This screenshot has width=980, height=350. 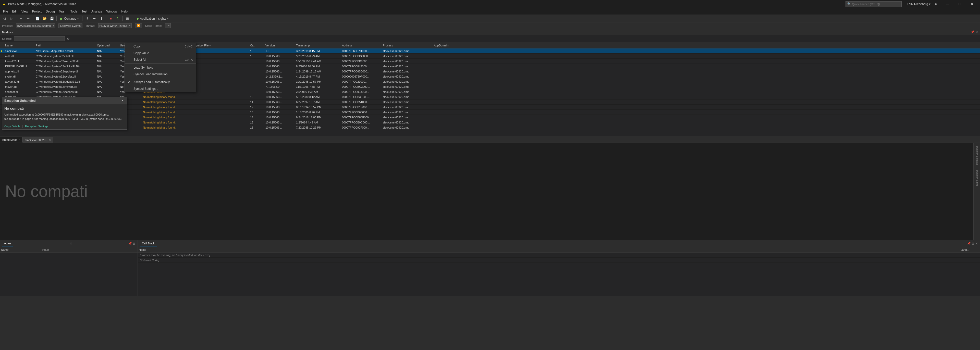 I want to click on solution-explorer-tab: Solution Explorer, so click(x=977, y=156).